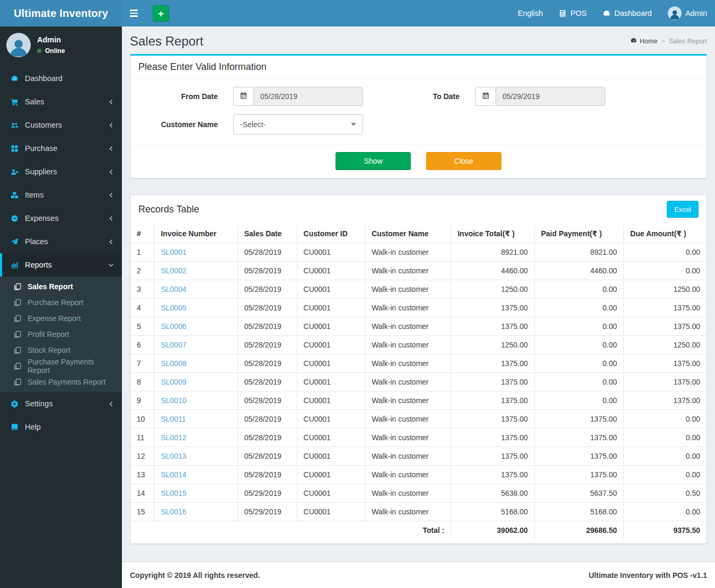 The image size is (715, 588). I want to click on table-row: 12SL001305/28/2019CU0001Walk-in customer…, so click(419, 457).